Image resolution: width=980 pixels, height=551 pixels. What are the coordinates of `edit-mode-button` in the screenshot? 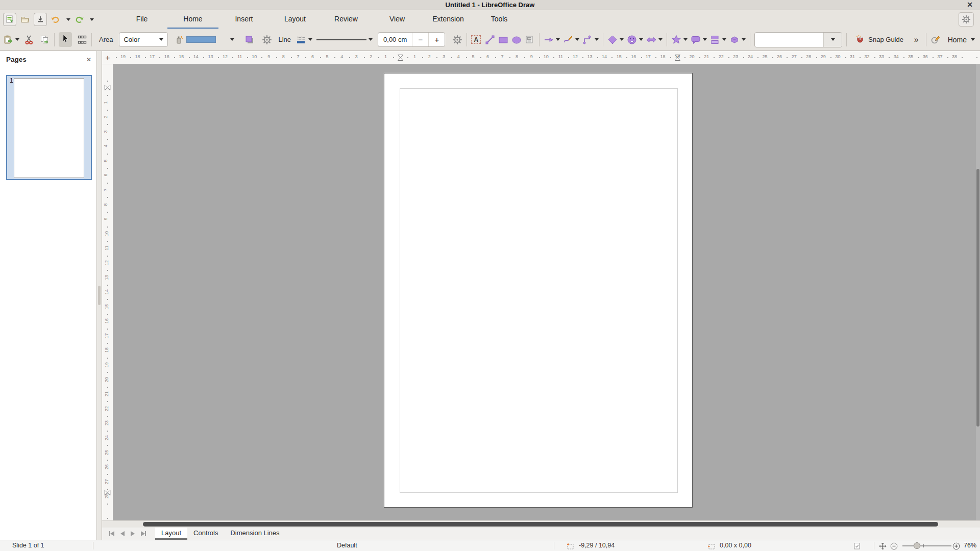 It's located at (936, 40).